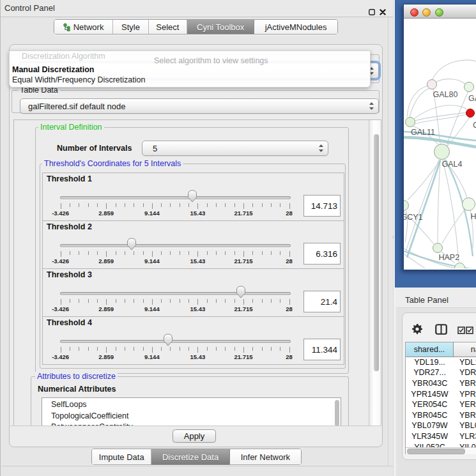 Image resolution: width=476 pixels, height=476 pixels. I want to click on table-columns-icon, so click(441, 331).